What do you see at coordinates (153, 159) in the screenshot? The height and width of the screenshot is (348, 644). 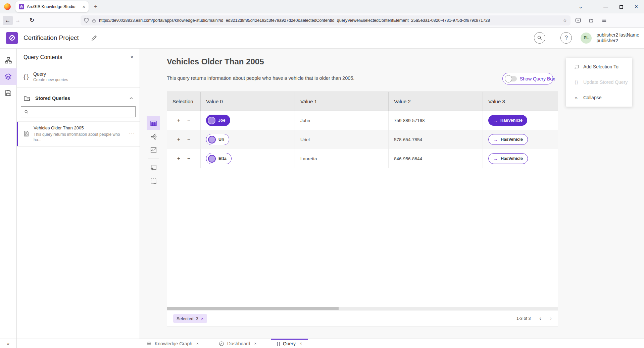 I see `toolbar-divider` at bounding box center [153, 159].